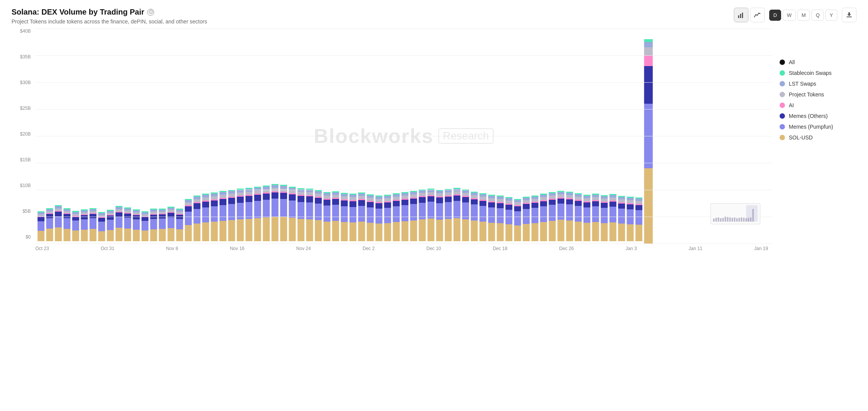 Image resolution: width=868 pixels, height=411 pixels. What do you see at coordinates (76, 226) in the screenshot?
I see `bar-group-oct18` at bounding box center [76, 226].